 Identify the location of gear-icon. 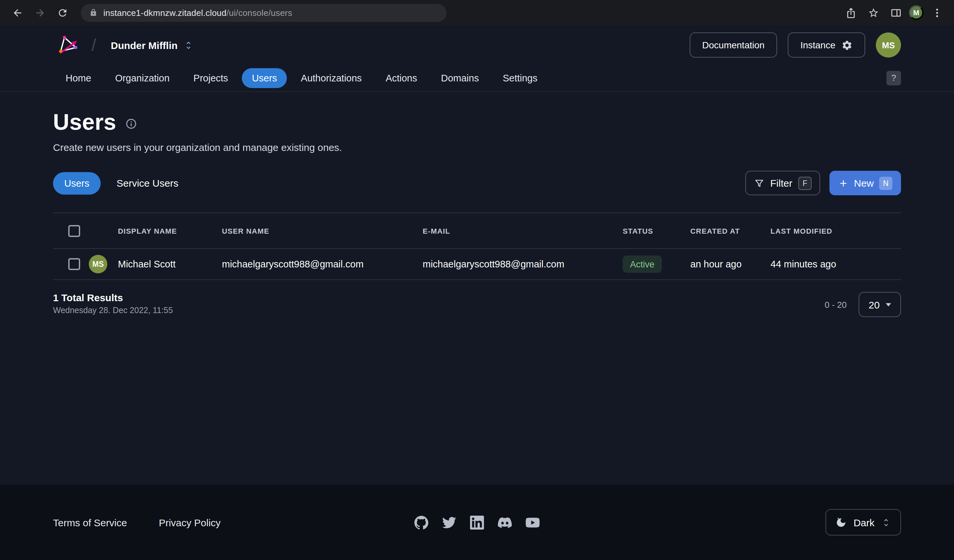
(847, 45).